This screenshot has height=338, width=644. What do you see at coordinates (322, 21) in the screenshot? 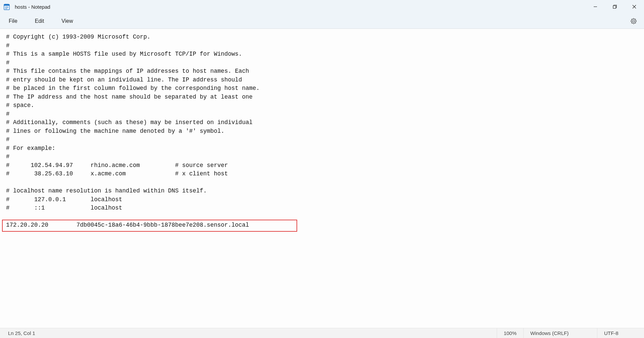
I see `menubar: File Edit View` at bounding box center [322, 21].